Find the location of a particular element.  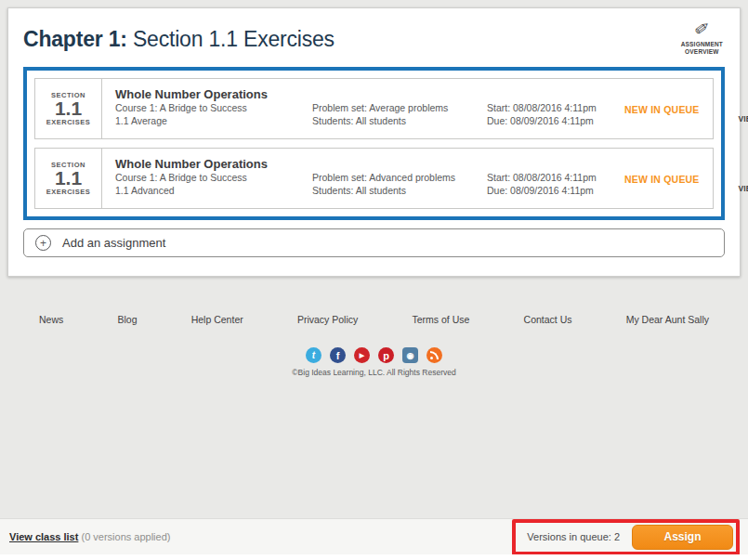

view-class-list-area: View class list (0 versions applied) is located at coordinates (89, 537).